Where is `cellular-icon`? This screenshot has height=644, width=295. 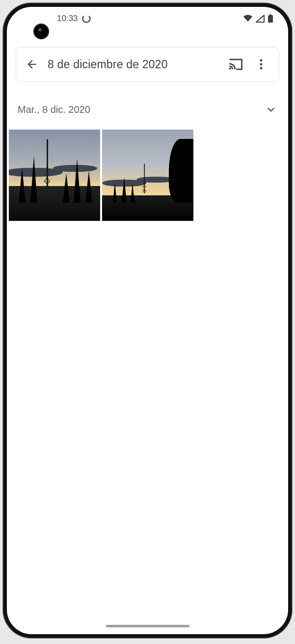 cellular-icon is located at coordinates (260, 19).